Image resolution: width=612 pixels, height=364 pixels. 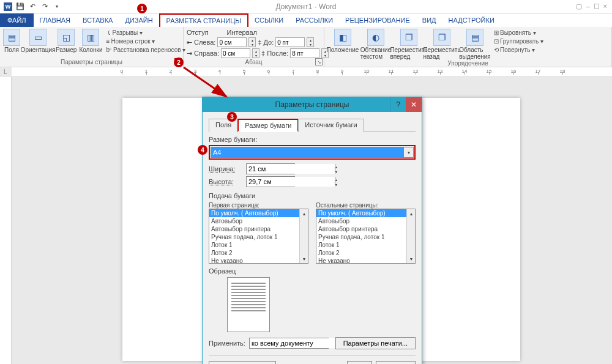 What do you see at coordinates (519, 50) in the screenshot?
I see `rotate-button: ⟲Повернуть ▾` at bounding box center [519, 50].